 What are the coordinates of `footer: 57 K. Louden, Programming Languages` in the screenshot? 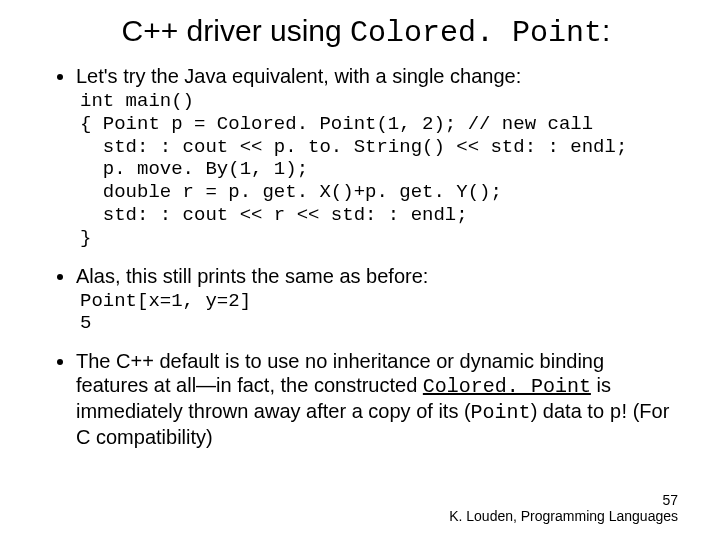 It's located at (564, 508).